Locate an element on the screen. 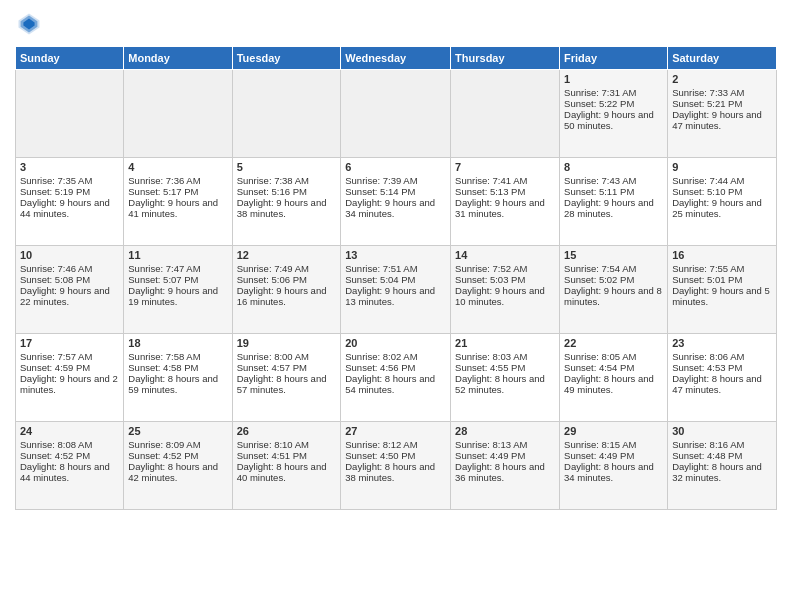  sunrise: Sunrise: 7:43 AM is located at coordinates (614, 180).